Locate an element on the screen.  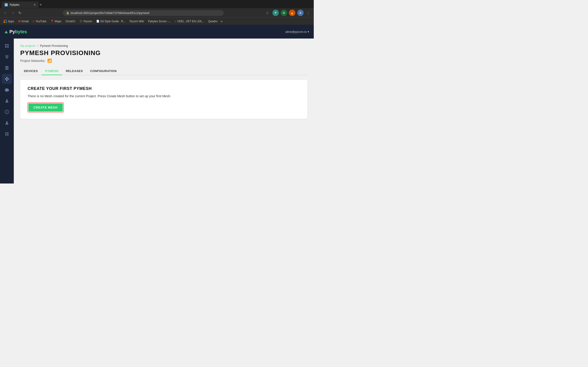
sidebar-item-cloud is located at coordinates (7, 90).